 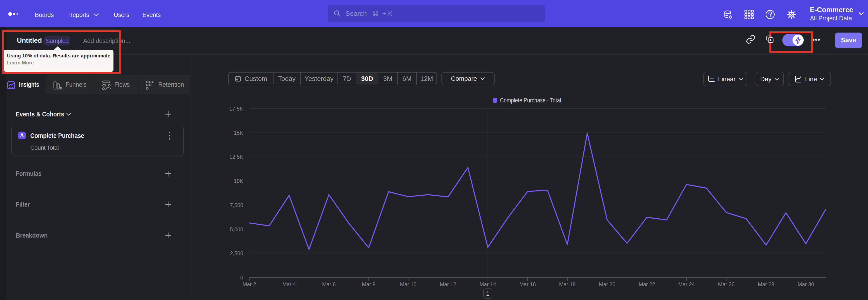 What do you see at coordinates (237, 253) in the screenshot?
I see `svg-text: 2,500` at bounding box center [237, 253].